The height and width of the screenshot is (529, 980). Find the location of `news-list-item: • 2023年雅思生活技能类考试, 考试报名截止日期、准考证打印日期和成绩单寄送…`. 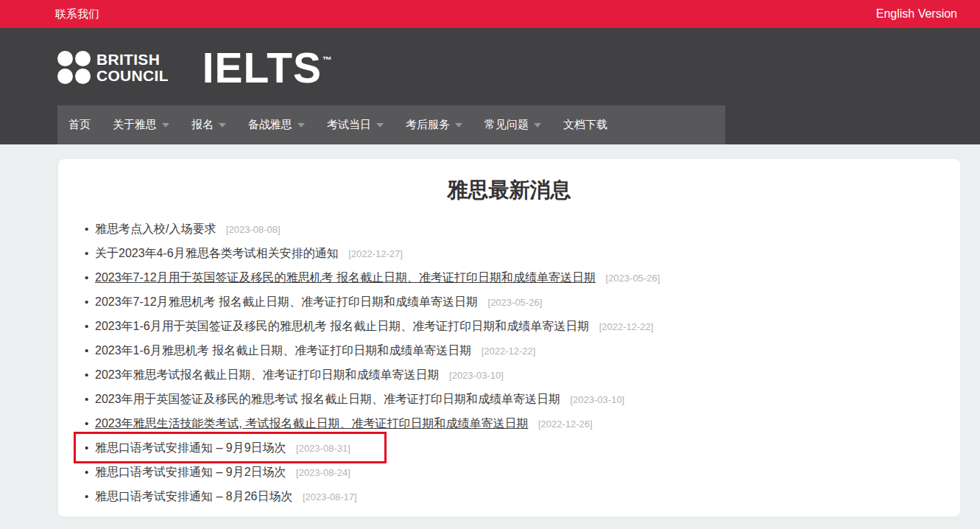

news-list-item: • 2023年雅思生活技能类考试, 考试报名截止日期、准考证打印日期和成绩单寄送… is located at coordinates (527, 423).